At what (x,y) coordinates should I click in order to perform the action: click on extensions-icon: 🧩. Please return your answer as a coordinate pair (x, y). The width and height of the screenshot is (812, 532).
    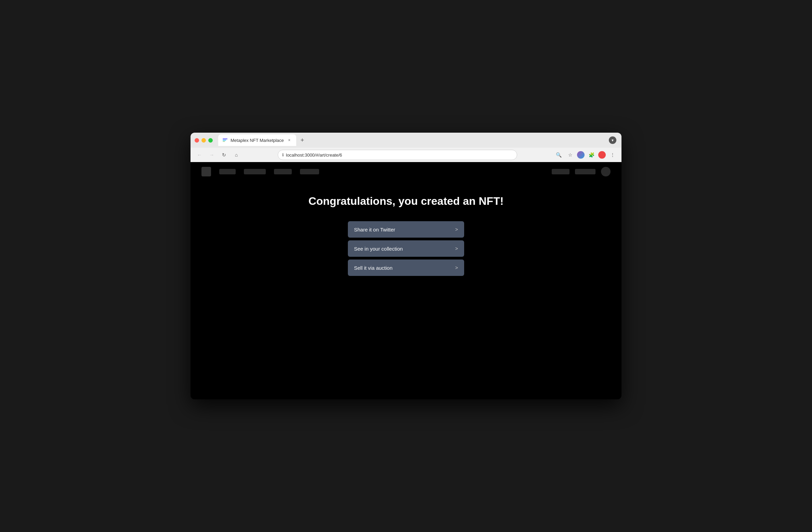
    Looking at the image, I should click on (591, 155).